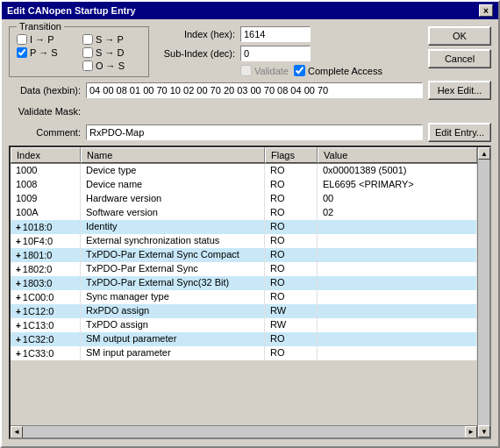 Image resolution: width=500 pixels, height=448 pixels. I want to click on cell-name: SM input parameter, so click(173, 353).